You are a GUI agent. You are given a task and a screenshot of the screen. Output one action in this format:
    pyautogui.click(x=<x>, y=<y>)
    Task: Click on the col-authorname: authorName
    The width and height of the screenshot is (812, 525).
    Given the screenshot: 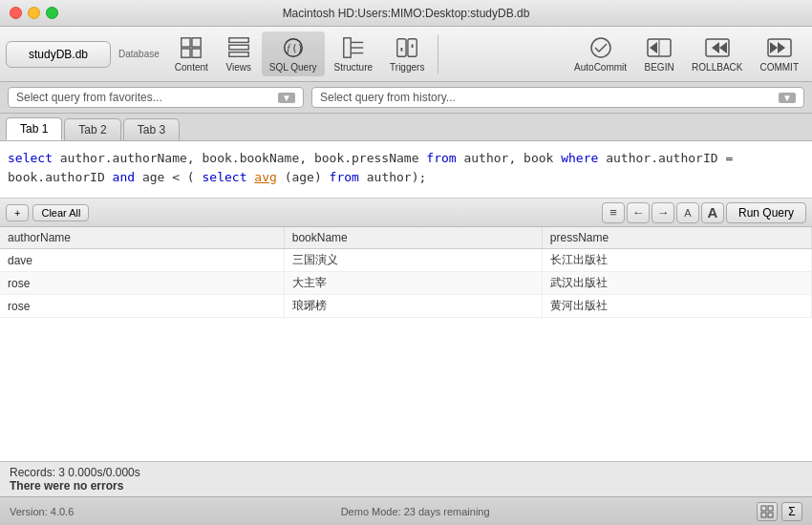 What is the action you would take?
    pyautogui.click(x=141, y=239)
    